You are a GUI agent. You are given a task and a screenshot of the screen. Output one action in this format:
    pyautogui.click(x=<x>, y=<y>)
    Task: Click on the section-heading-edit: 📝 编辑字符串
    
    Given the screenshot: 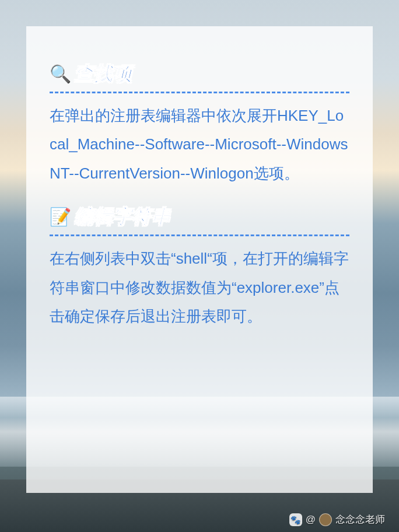 What is the action you would take?
    pyautogui.click(x=200, y=217)
    